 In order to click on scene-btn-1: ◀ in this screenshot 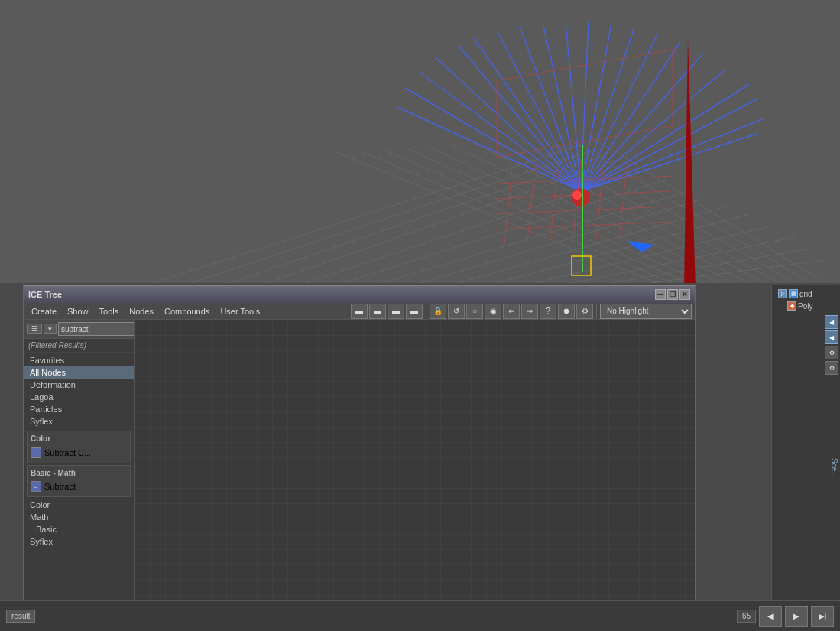, I will do `click(832, 322)`.